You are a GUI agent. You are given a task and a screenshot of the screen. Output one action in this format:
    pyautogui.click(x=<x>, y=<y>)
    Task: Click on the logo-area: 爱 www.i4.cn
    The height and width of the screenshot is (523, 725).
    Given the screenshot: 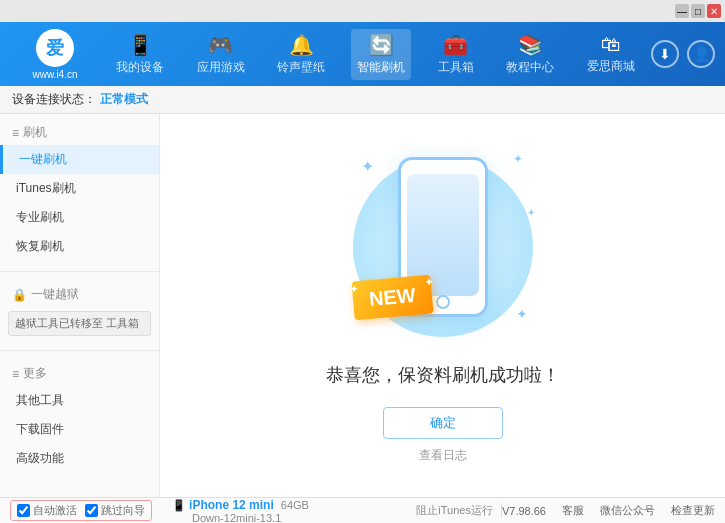 What is the action you would take?
    pyautogui.click(x=55, y=54)
    